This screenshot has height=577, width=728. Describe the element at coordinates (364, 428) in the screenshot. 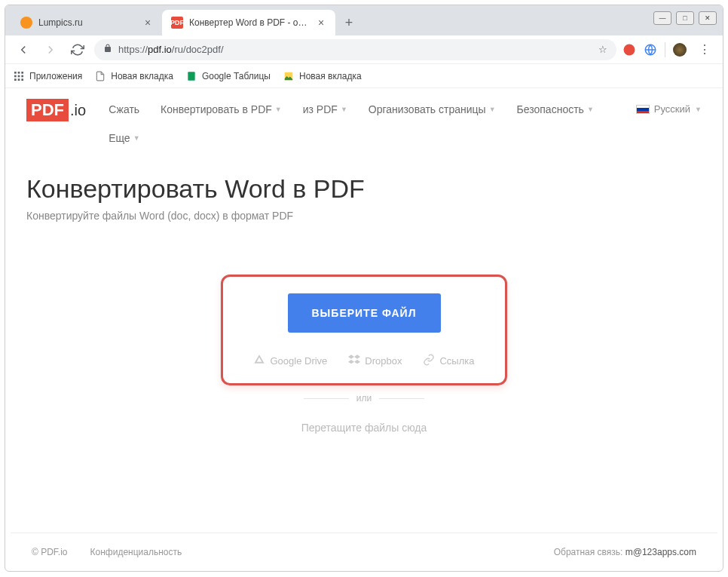

I see `drop-hint: Перетащите файлы сюда` at that location.